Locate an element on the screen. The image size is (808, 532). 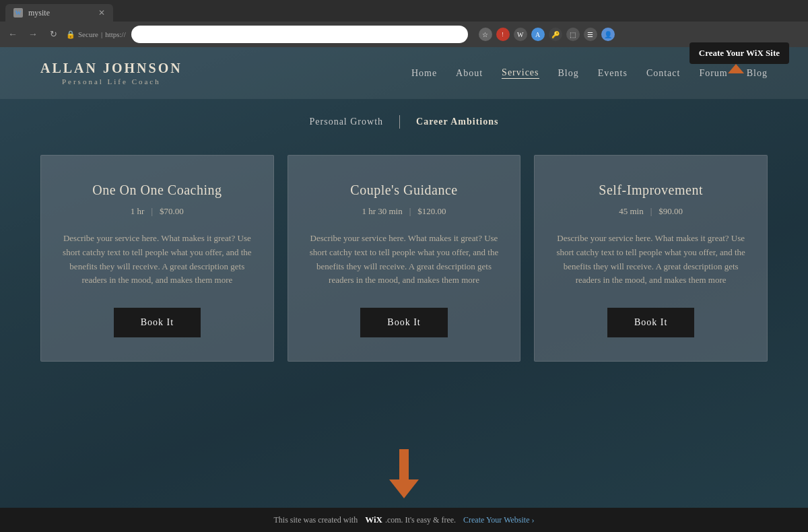
refresh-button: ↻ is located at coordinates (53, 34).